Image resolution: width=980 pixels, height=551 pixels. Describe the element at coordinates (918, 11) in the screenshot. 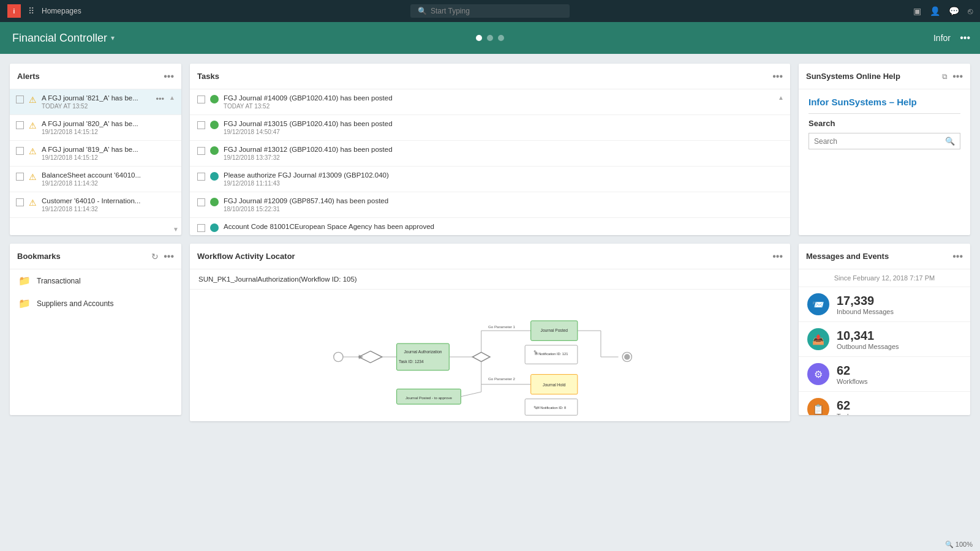

I see `monitor-icon: ▣` at that location.